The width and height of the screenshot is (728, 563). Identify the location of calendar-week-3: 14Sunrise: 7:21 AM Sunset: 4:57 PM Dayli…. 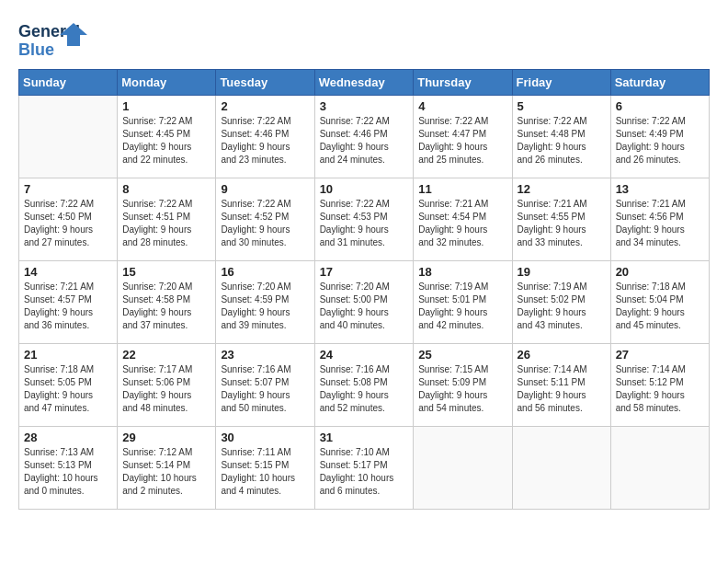
(364, 303).